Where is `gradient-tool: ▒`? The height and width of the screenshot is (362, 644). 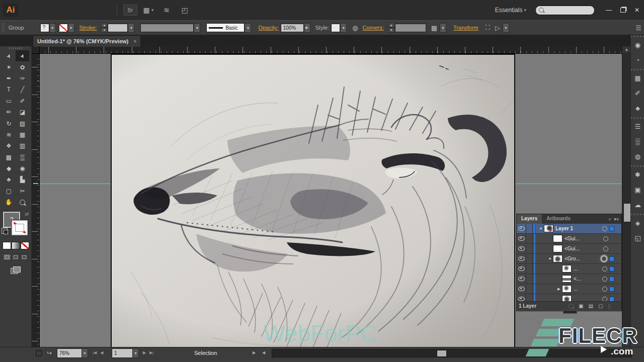 gradient-tool: ▒ is located at coordinates (22, 157).